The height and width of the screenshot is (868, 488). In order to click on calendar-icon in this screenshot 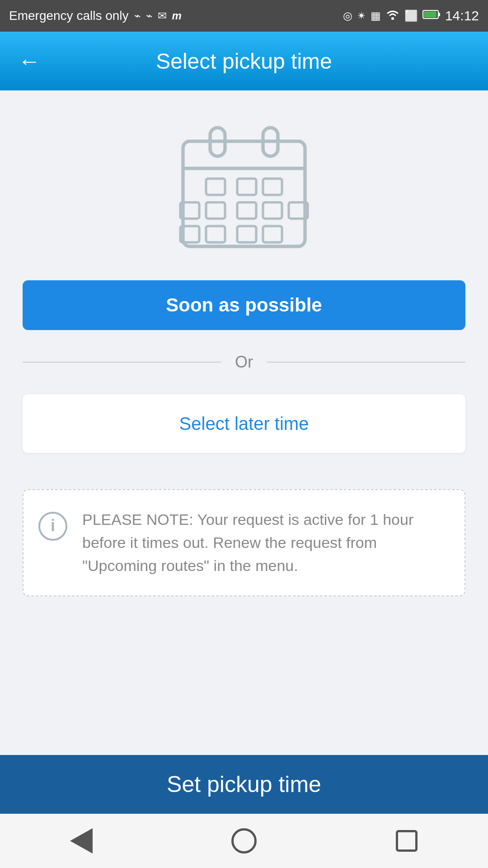, I will do `click(244, 185)`.